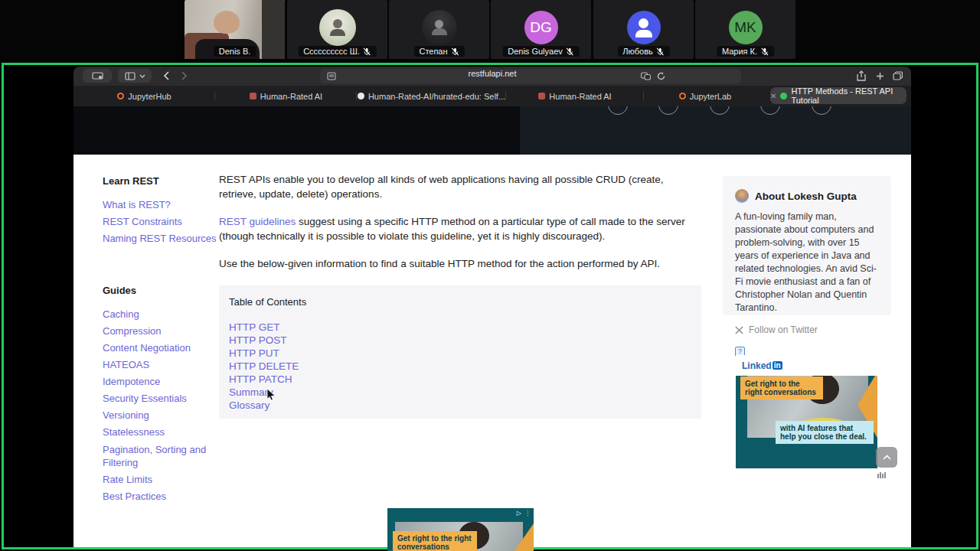  I want to click on sidebar-learn-rest: Learn REST What is REST? REST Constraint…, so click(162, 211).